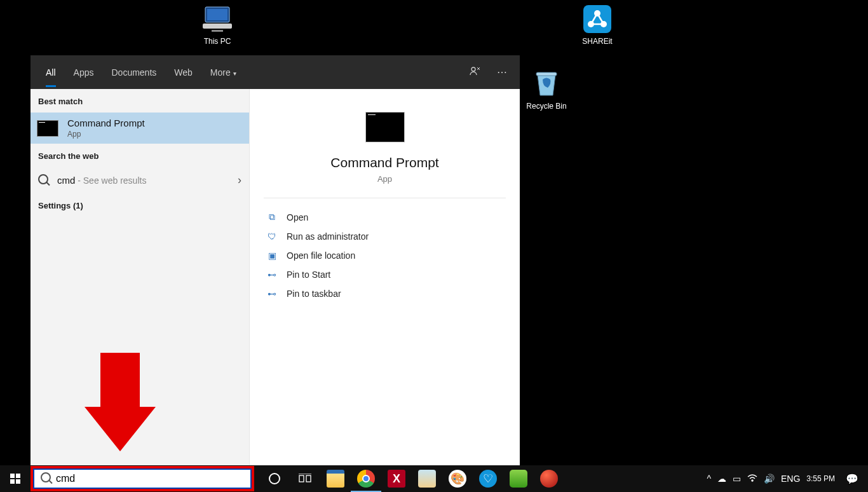 The height and width of the screenshot is (492, 868). Describe the element at coordinates (272, 217) in the screenshot. I see `open-icon: ⧉` at that location.